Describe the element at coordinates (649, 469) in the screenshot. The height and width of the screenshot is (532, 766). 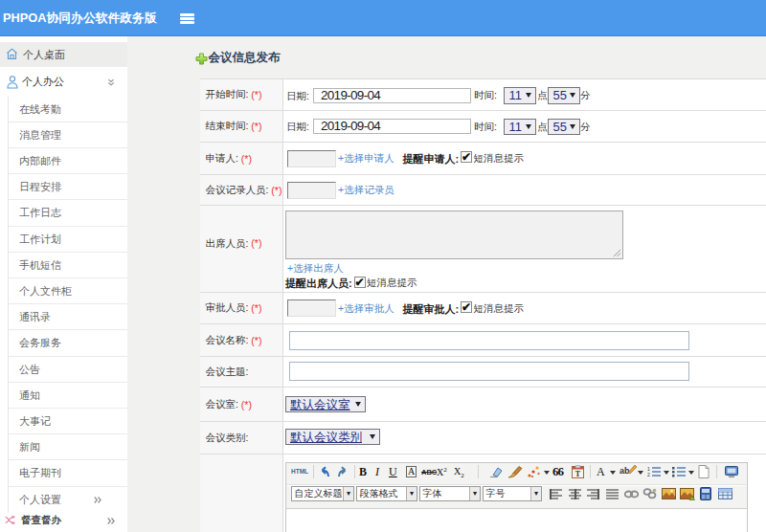
I see `svg-text: 1` at that location.